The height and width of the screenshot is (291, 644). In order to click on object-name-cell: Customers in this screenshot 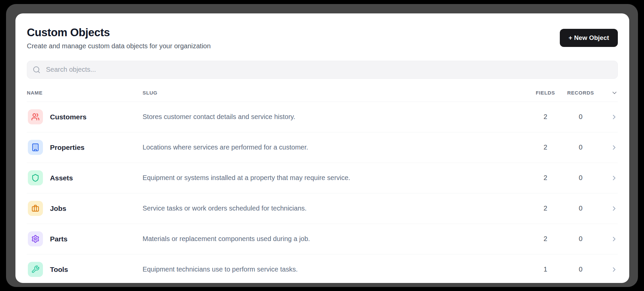, I will do `click(85, 117)`.